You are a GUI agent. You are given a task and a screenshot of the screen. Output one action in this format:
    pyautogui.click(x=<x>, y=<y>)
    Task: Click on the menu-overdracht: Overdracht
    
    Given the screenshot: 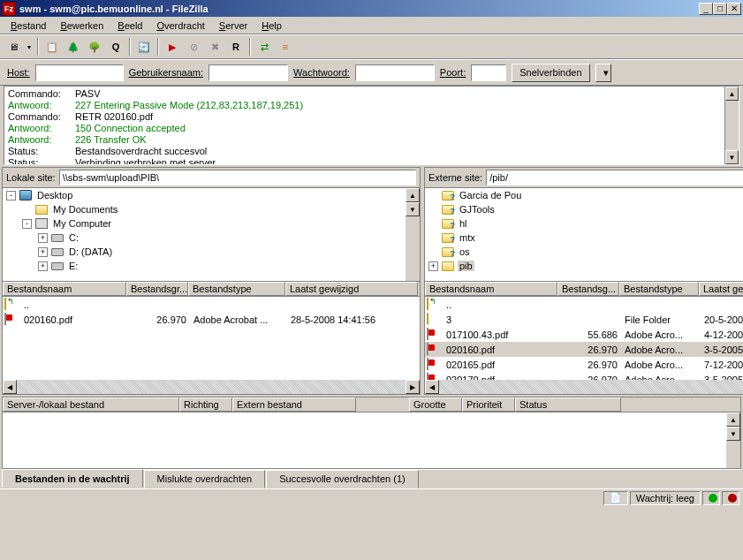 What is the action you would take?
    pyautogui.click(x=180, y=26)
    